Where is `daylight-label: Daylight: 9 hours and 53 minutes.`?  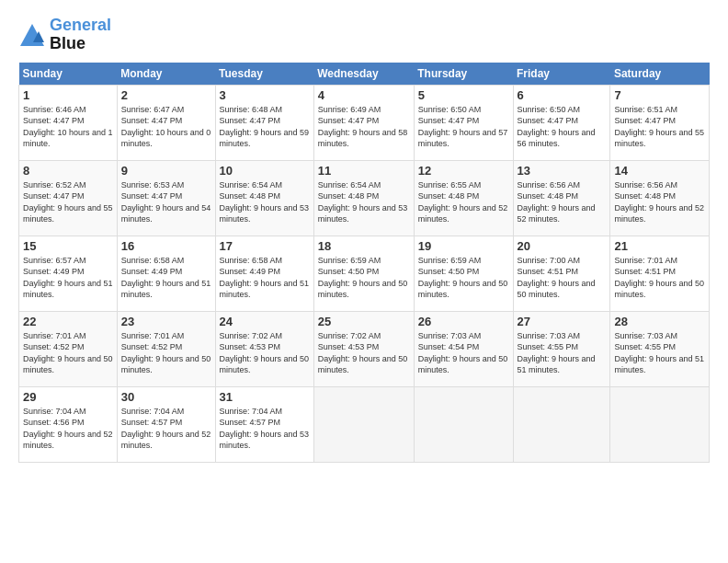
daylight-label: Daylight: 9 hours and 53 minutes. is located at coordinates (265, 440).